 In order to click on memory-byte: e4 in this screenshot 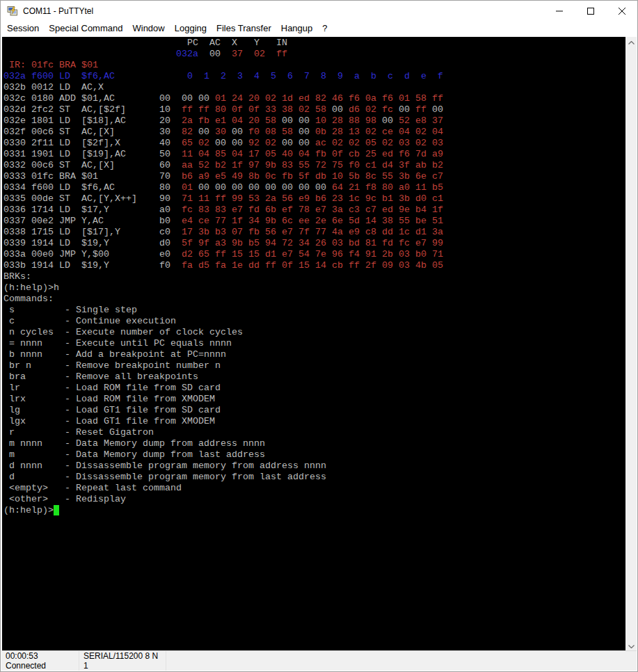, I will do `click(190, 221)`.